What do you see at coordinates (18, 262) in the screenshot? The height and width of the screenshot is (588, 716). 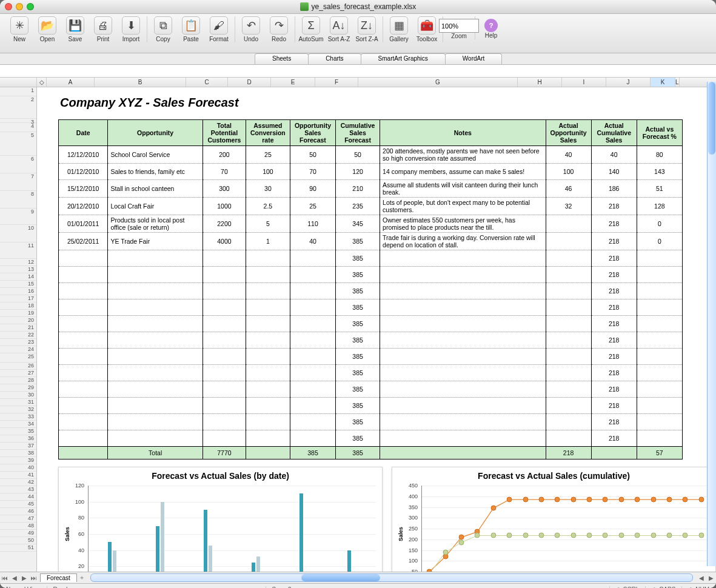 I see `row-header: 12` at bounding box center [18, 262].